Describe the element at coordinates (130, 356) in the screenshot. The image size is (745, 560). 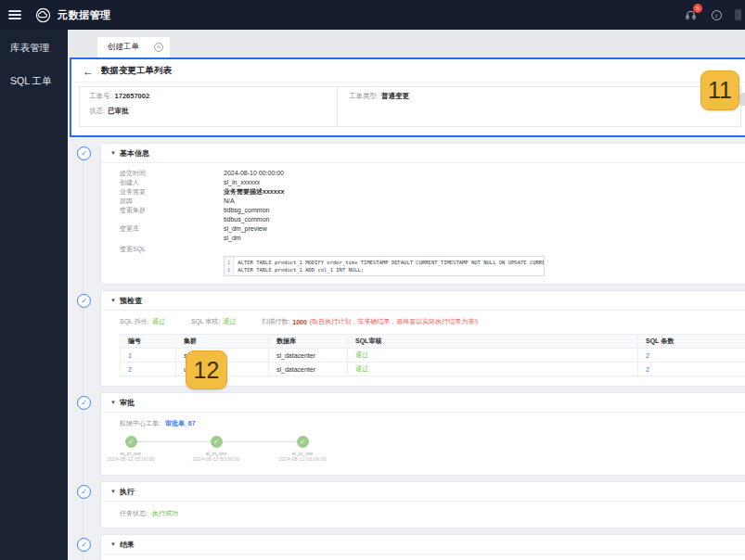
I see `row-index-link: 1` at that location.